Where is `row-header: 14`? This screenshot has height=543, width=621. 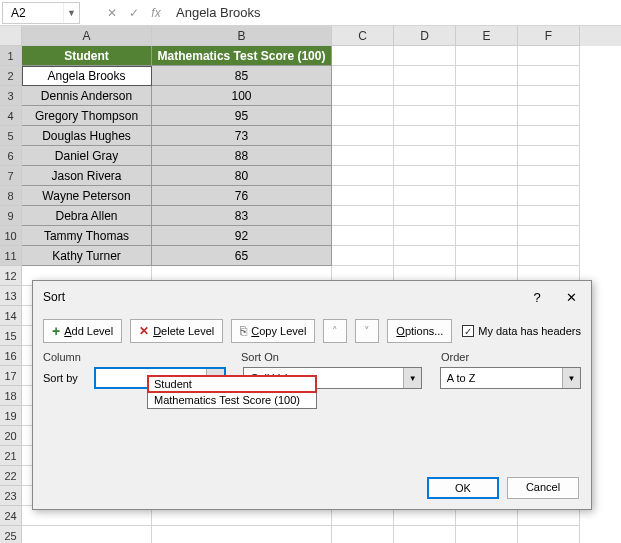 row-header: 14 is located at coordinates (11, 316).